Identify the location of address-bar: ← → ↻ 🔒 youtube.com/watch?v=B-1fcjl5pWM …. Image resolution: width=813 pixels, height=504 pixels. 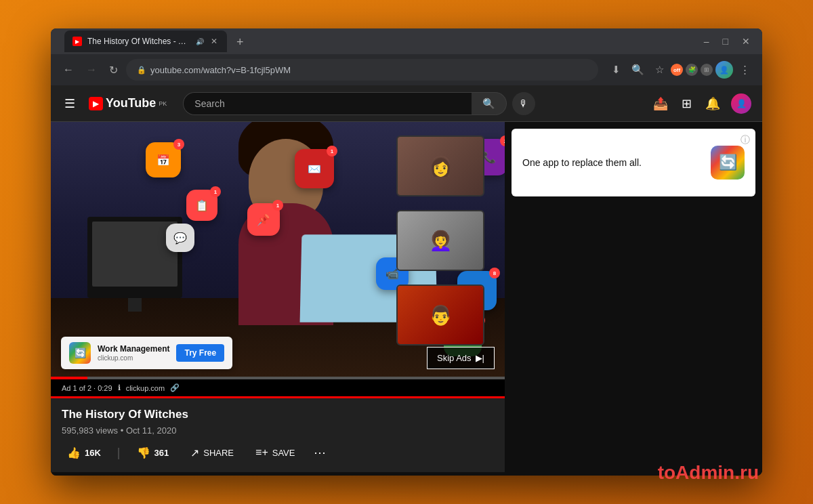
(406, 70).